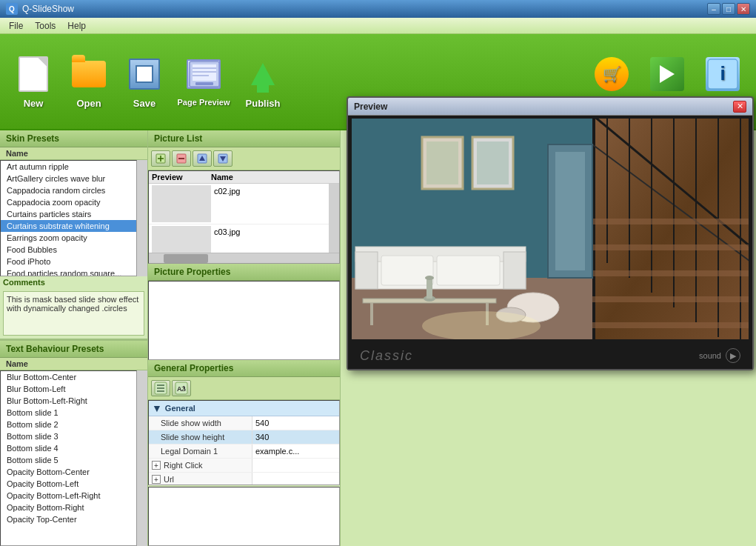 This screenshot has width=756, height=546. I want to click on preview-close-button: ✕, so click(740, 107).